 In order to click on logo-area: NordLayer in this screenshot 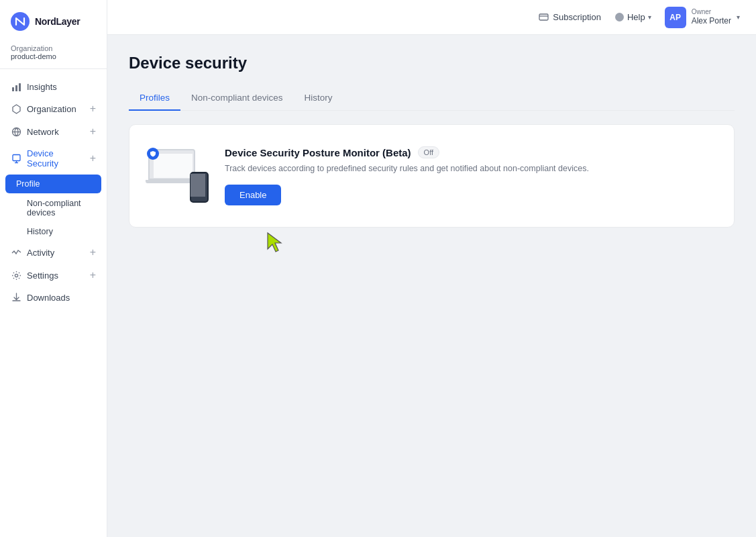, I will do `click(54, 20)`.